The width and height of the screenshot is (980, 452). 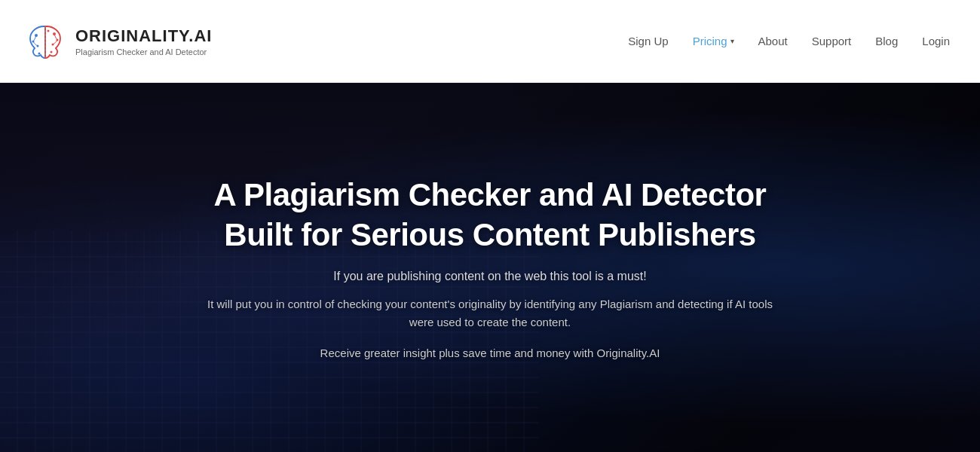 I want to click on nav-pricing: Pricing ▾, so click(x=713, y=41).